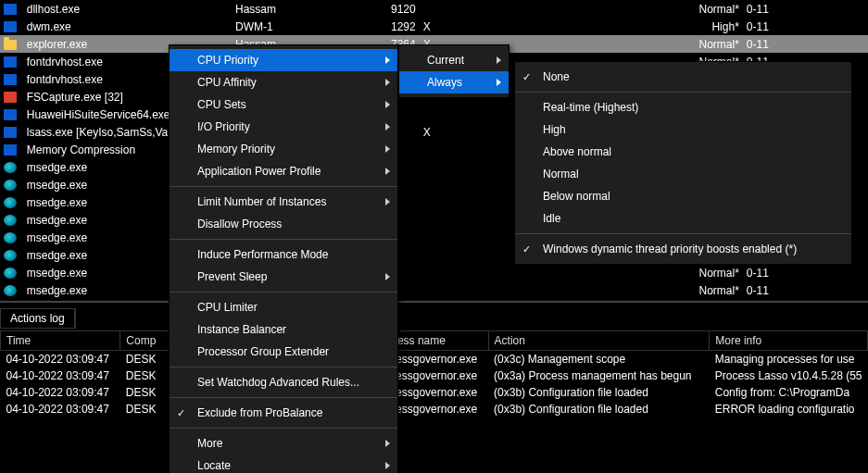  What do you see at coordinates (598, 359) in the screenshot?
I see `log-action: (0x3c) Management scope` at bounding box center [598, 359].